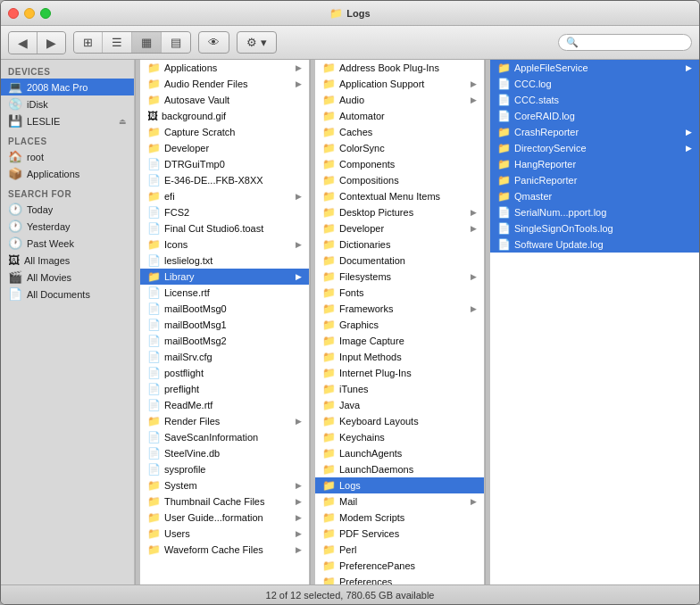 This screenshot has width=700, height=605. Describe the element at coordinates (400, 244) in the screenshot. I see `file-item: 📁 Dictionaries` at that location.